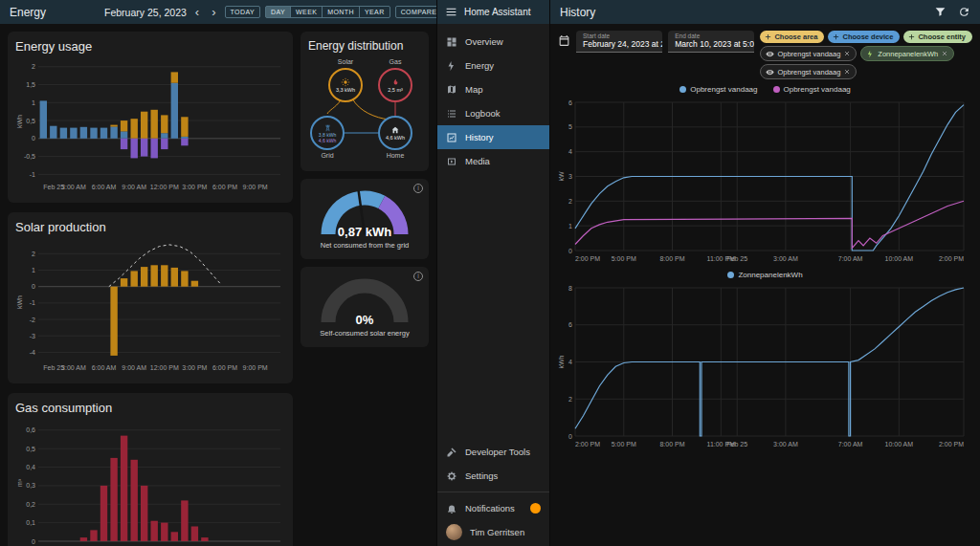 The height and width of the screenshot is (546, 980). What do you see at coordinates (817, 90) in the screenshot?
I see `legend-label: Opbrengst vandaag` at bounding box center [817, 90].